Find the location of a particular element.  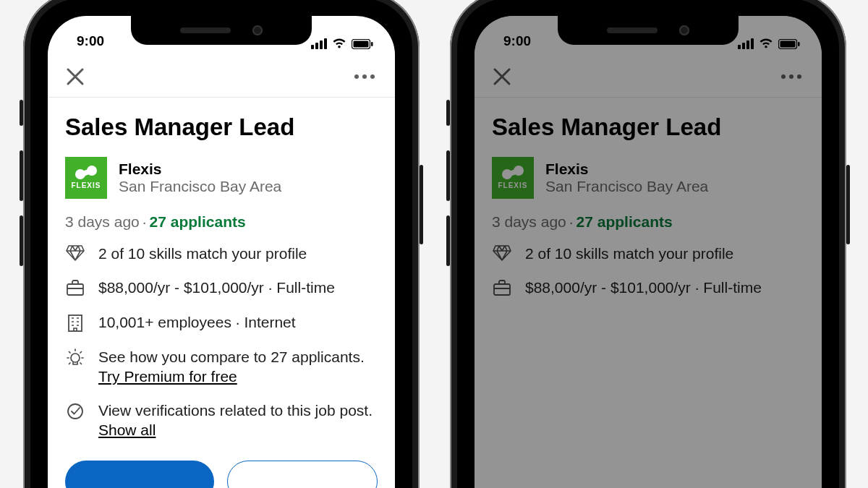

salary-row: $88,000/yr - $101,000/yr · Full-time is located at coordinates (221, 288).